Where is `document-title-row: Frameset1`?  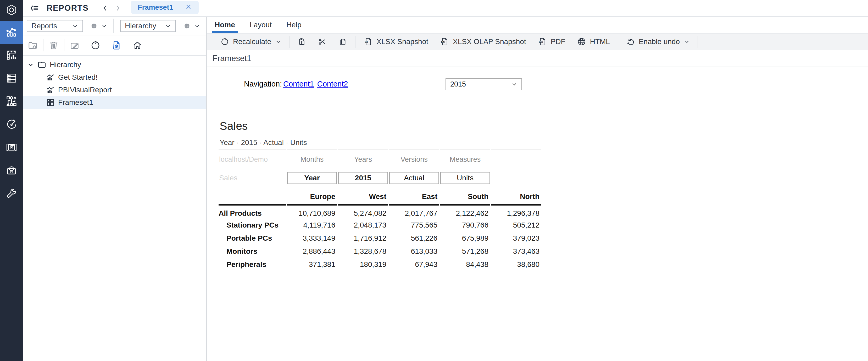 document-title-row: Frameset1 is located at coordinates (538, 59).